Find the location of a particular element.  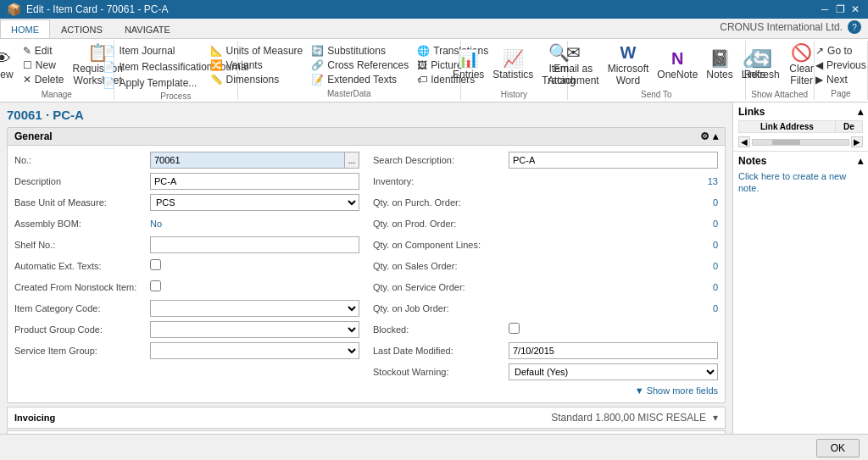

blocked-row: Blocked: is located at coordinates (546, 330).